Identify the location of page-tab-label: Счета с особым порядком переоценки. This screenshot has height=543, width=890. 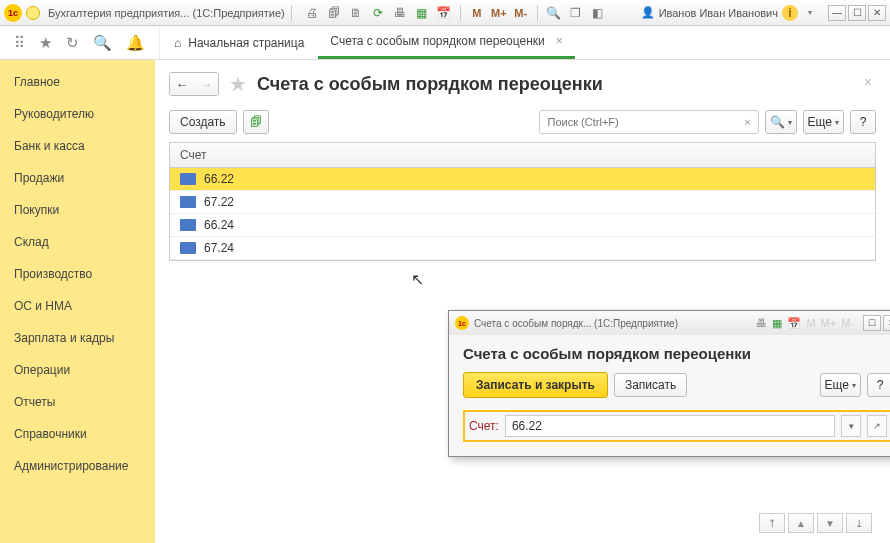
(437, 41).